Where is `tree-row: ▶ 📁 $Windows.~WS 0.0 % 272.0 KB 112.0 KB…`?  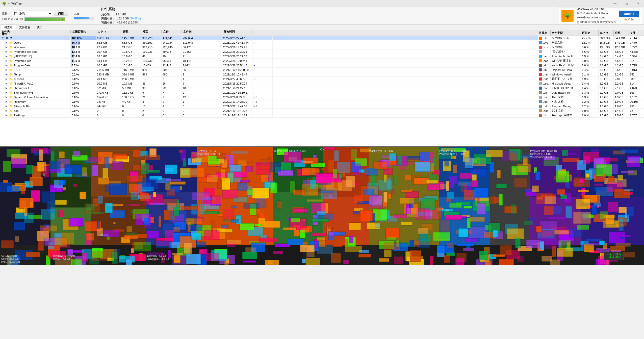 tree-row: ▶ 📁 $Windows.~WS 0.0 % 272.0 KB 112.0 KB… is located at coordinates (269, 93).